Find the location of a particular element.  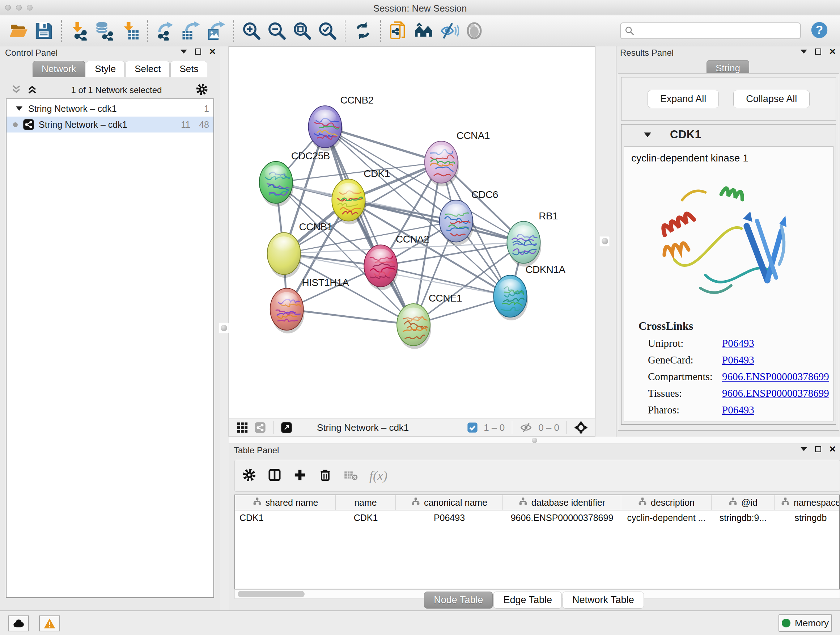

help-button: ? is located at coordinates (819, 31).